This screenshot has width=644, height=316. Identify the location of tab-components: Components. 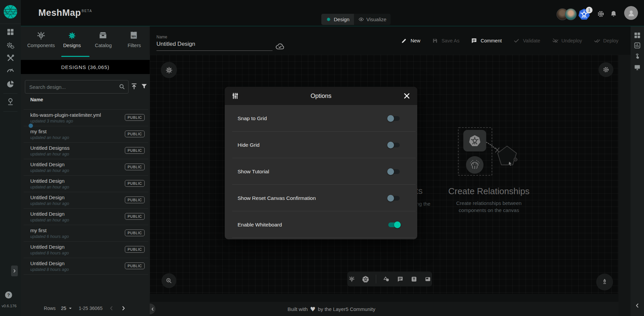
(41, 42).